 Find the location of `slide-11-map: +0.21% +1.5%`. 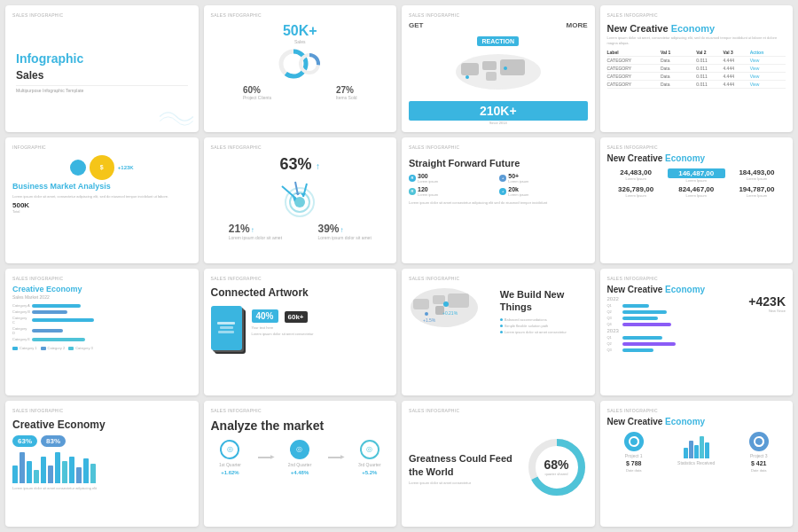

slide-11-map: +0.21% +1.5% is located at coordinates (444, 307).